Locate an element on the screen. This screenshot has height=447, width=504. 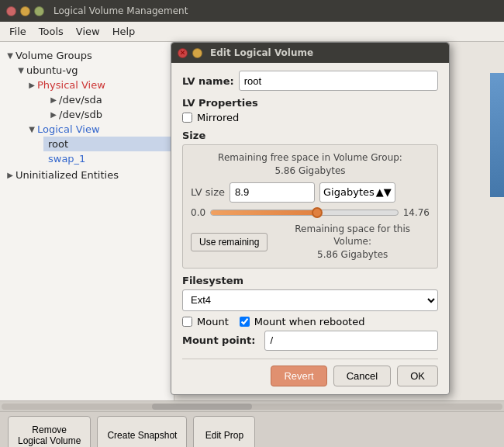
physical-view-item: ▶ Physical View is located at coordinates (98, 85).